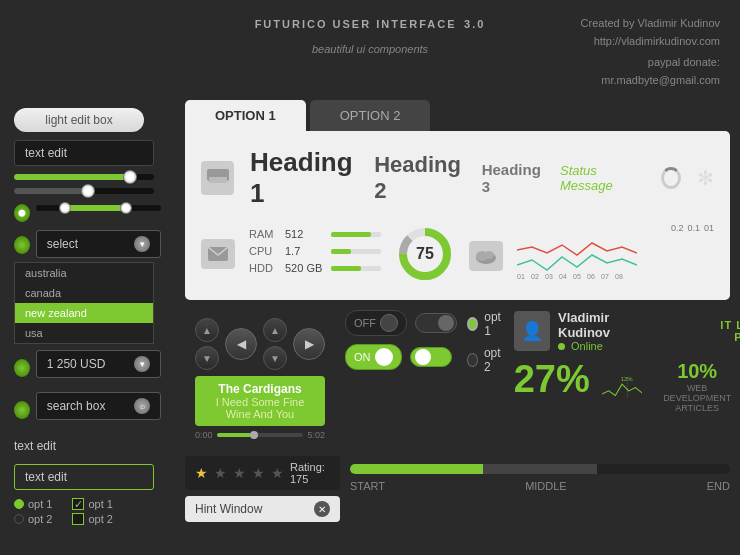 The height and width of the screenshot is (555, 740). Describe the element at coordinates (84, 477) in the screenshot. I see `text-edit-outlined: text edit` at that location.